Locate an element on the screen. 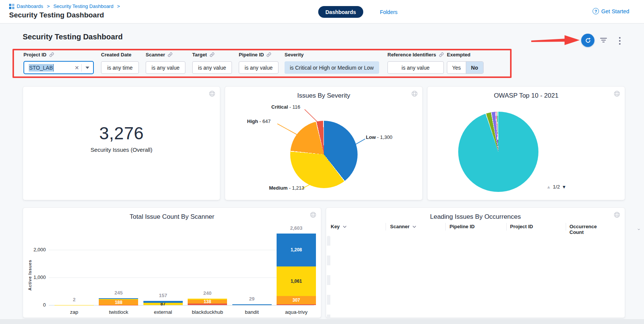 This screenshot has height=324, width=644. column-header-pipeline-id: Pipeline ID is located at coordinates (462, 226).